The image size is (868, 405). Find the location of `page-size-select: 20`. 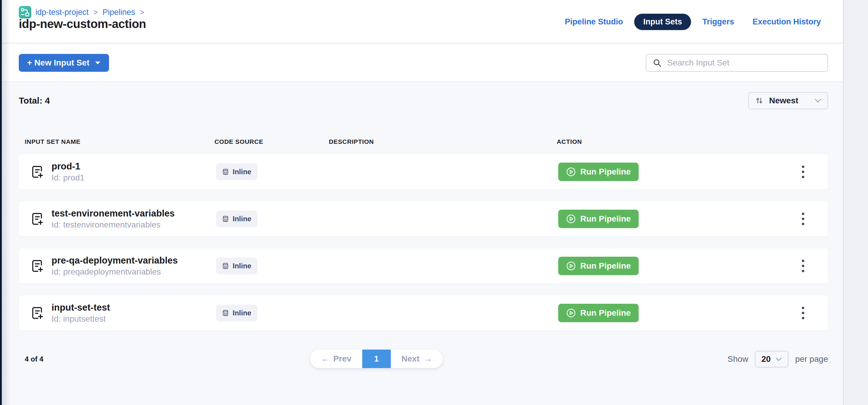

page-size-select: 20 is located at coordinates (772, 359).